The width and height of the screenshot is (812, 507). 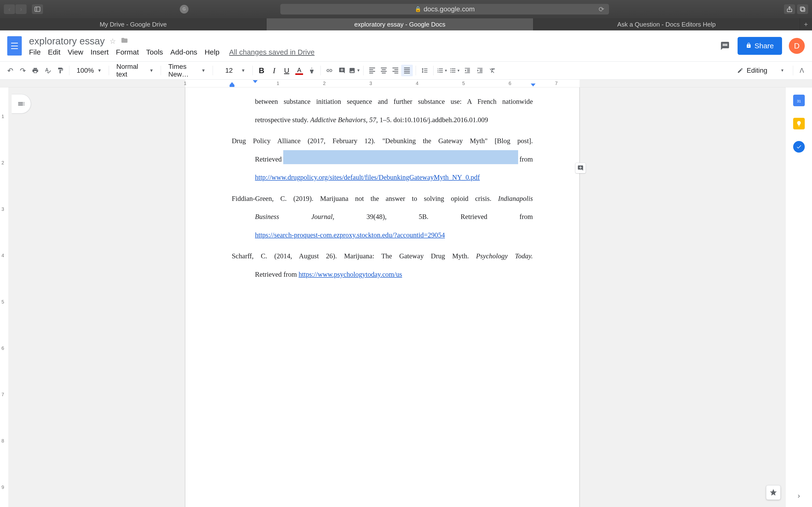 What do you see at coordinates (407, 70) in the screenshot?
I see `align-justify-button` at bounding box center [407, 70].